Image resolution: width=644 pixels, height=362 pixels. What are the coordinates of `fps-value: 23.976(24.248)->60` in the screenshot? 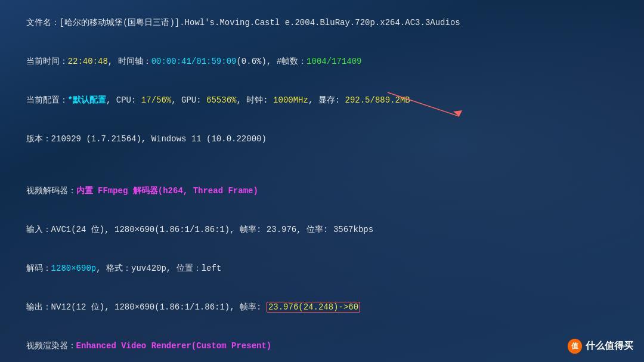 It's located at (314, 307).